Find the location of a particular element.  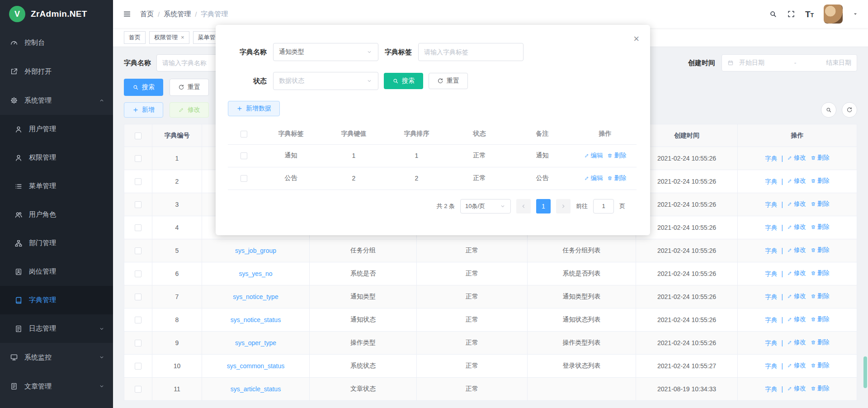

dict-type-link: sys_article_status is located at coordinates (256, 389).